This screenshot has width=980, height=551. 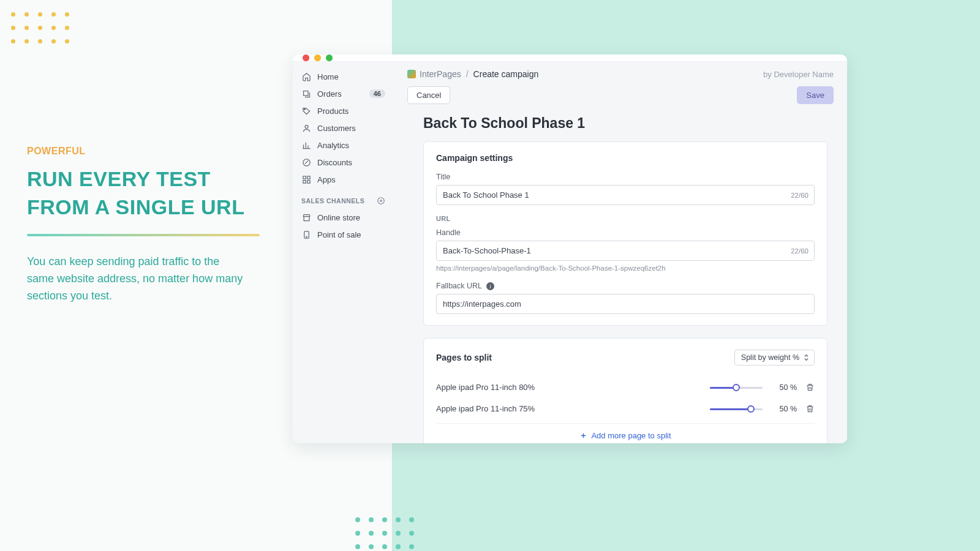 I want to click on body-copy: You can keep sending paid traffic to the…, so click(x=137, y=279).